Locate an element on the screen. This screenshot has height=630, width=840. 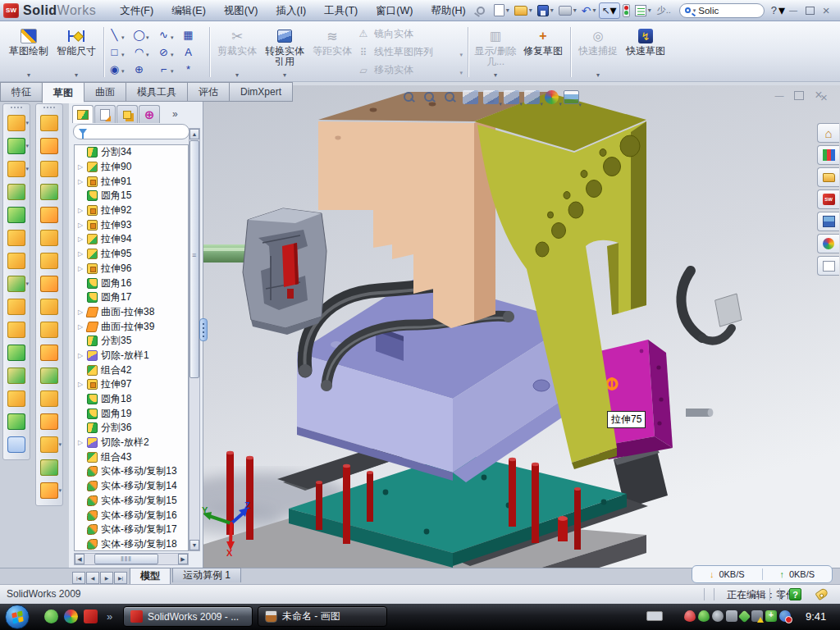
scroll-left-icon: ◀ is located at coordinates (80, 559).